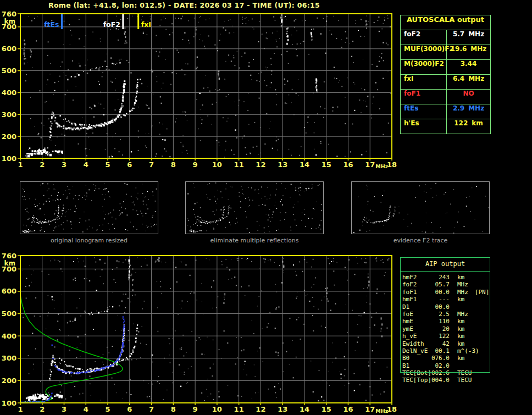 The image size is (532, 415). What do you see at coordinates (445, 285) in the screenshot?
I see `aip-row-fof2: foF205.7MHz` at bounding box center [445, 285].